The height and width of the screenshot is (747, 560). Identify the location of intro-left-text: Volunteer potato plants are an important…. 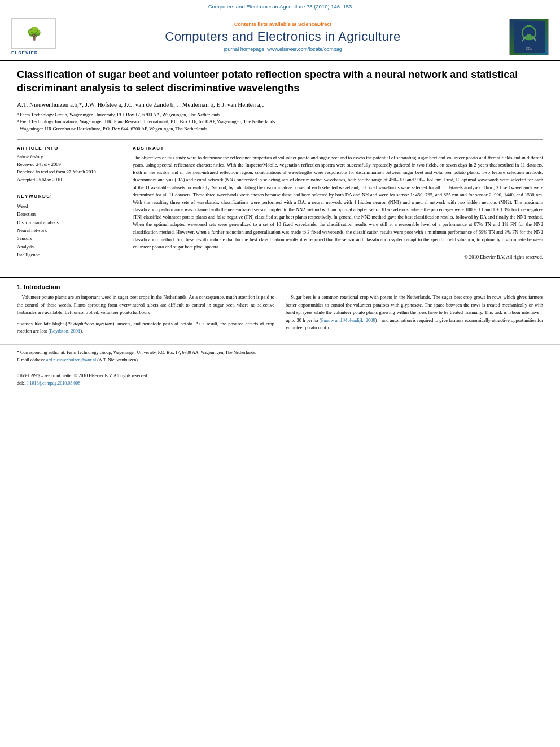
(146, 314).